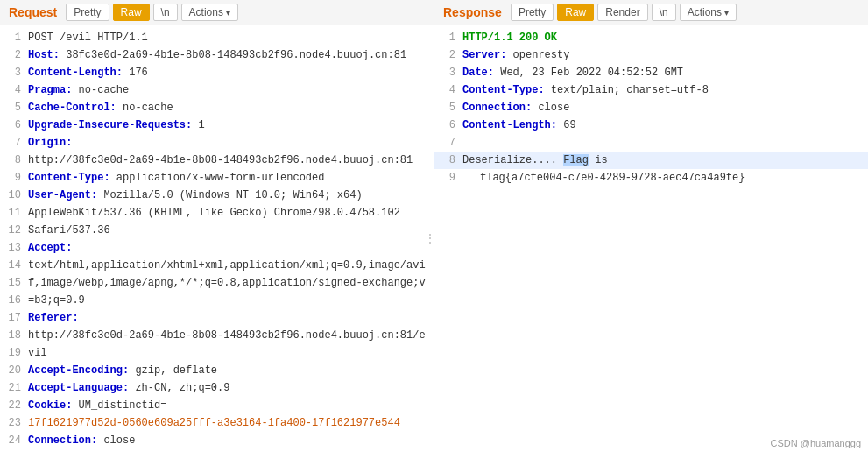 The image size is (868, 452). I want to click on line: 9 Content-Type: application/x-www-form-u…, so click(217, 178).